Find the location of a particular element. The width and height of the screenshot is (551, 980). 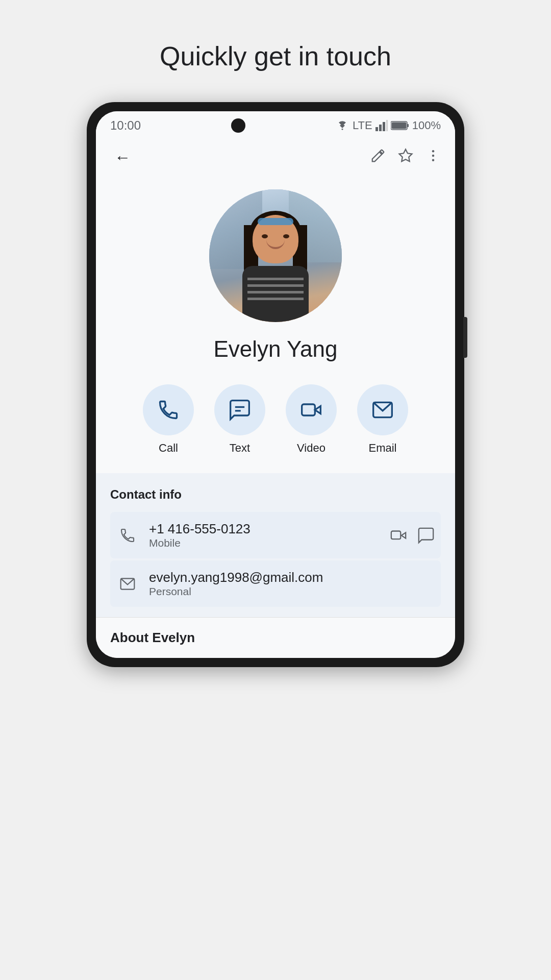

battery-icon is located at coordinates (400, 126).